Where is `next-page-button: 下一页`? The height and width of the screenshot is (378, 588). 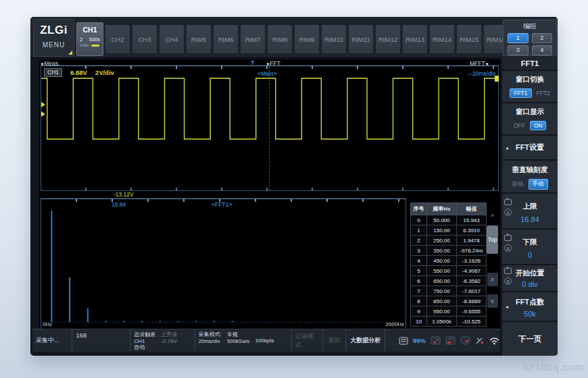 next-page-button: 下一页 is located at coordinates (530, 339).